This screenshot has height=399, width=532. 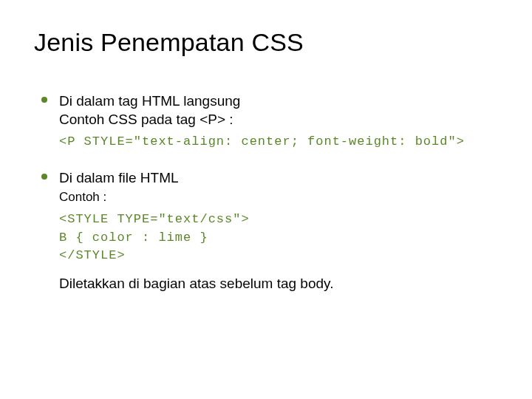 I want to click on code-block: <STYLE TYPE="text/css"> B { color : lime…, so click(x=279, y=238).